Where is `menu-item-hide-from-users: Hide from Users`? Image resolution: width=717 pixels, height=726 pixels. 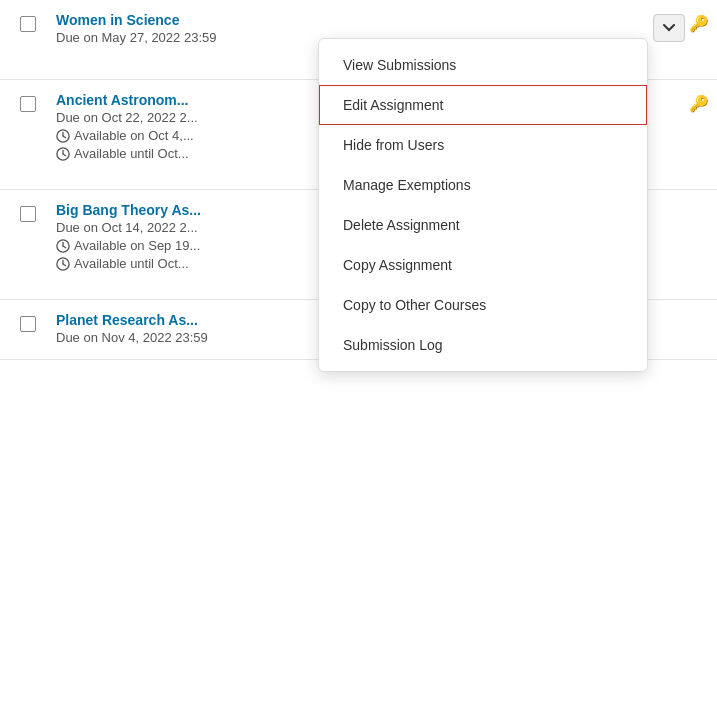 menu-item-hide-from-users: Hide from Users is located at coordinates (483, 145).